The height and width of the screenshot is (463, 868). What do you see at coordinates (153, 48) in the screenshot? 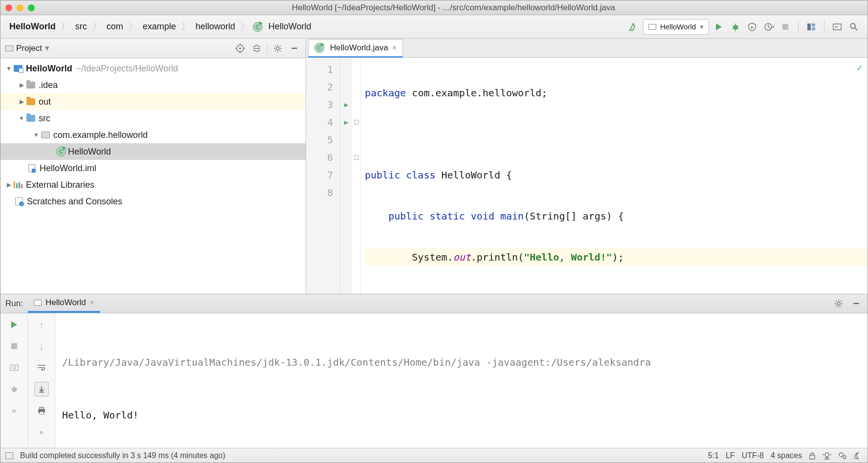
I see `project-panel-header: Project ▾ −` at bounding box center [153, 48].